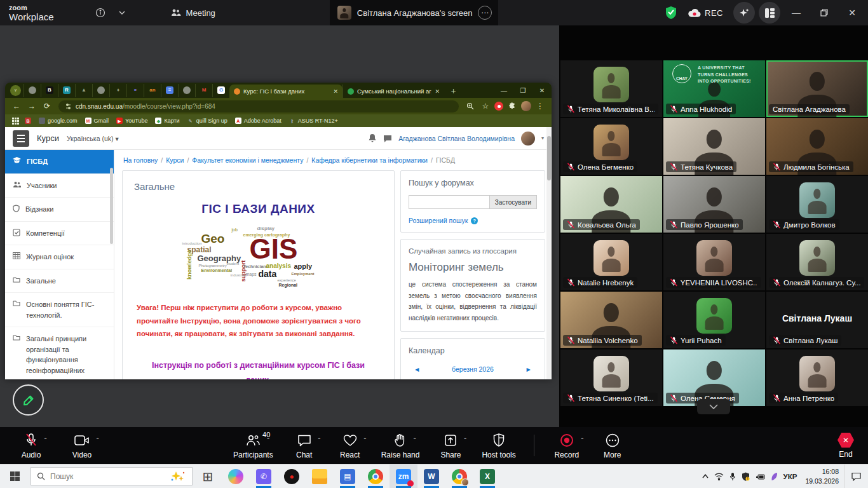  What do you see at coordinates (705, 477) in the screenshot?
I see `tray-chevron-icon` at bounding box center [705, 477].